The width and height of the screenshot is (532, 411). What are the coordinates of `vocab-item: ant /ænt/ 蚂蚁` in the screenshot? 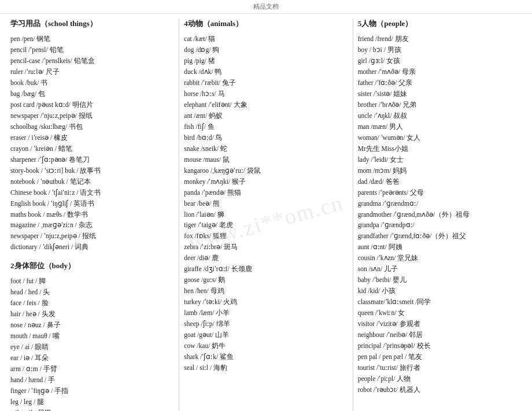 It's located at (266, 116).